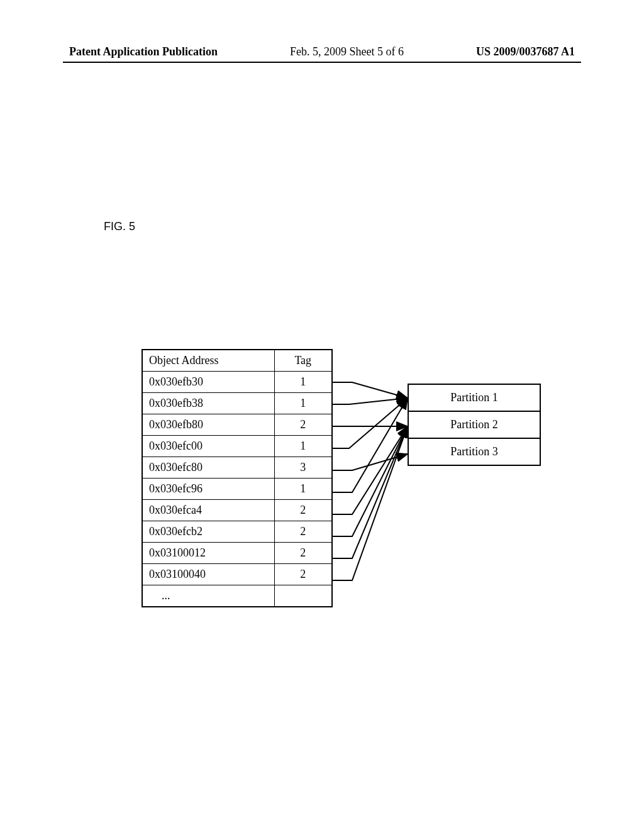 Image resolution: width=644 pixels, height=830 pixels. I want to click on cell-address: 0x030efc80, so click(208, 468).